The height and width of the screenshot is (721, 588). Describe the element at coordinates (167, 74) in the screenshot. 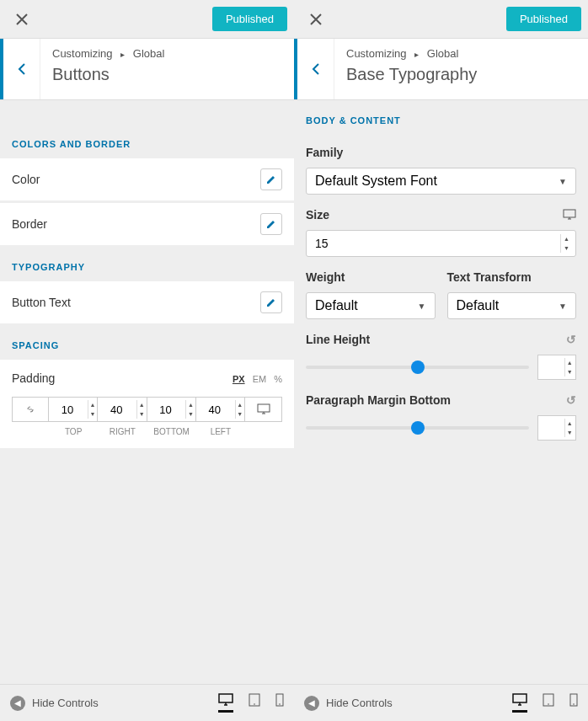

I see `page-title: Buttons` at that location.